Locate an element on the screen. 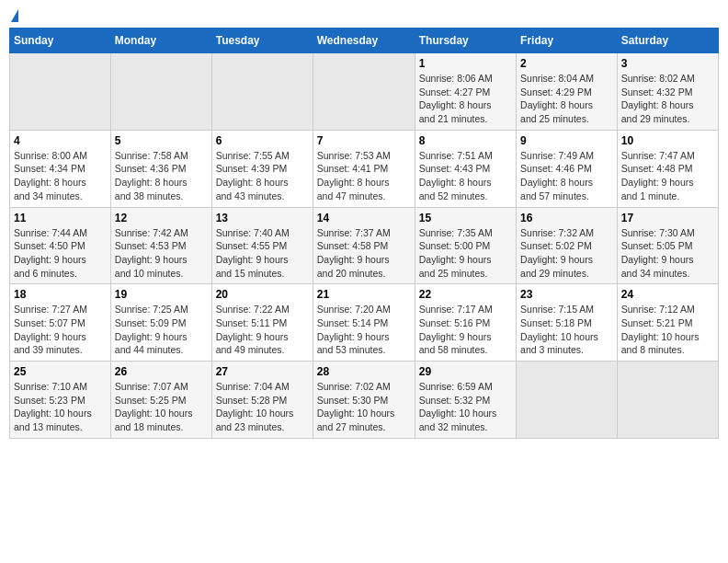 The height and width of the screenshot is (563, 728). calendar-cell: 7Sunrise: 7:53 AM Sunset: 4:41 PM Daylig… is located at coordinates (364, 168).